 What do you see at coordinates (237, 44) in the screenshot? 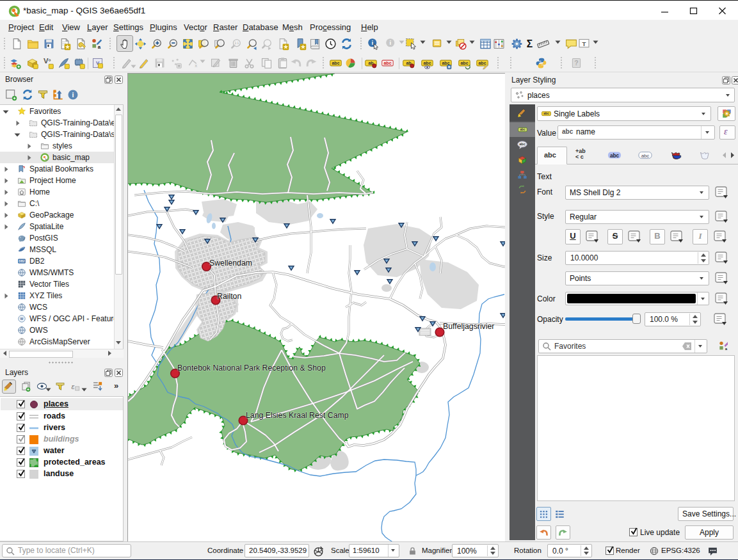
I see `svg-text: 1:1` at bounding box center [237, 44].